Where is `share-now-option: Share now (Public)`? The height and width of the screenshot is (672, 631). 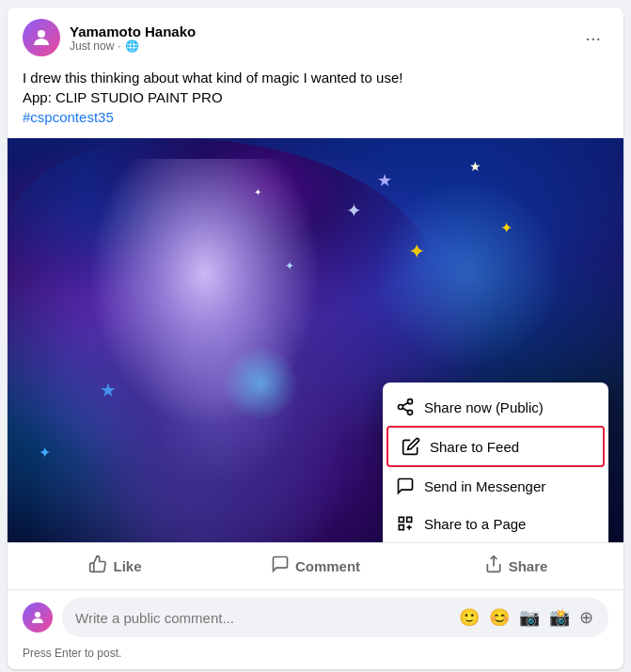
share-now-option: Share now (Public) is located at coordinates (496, 407).